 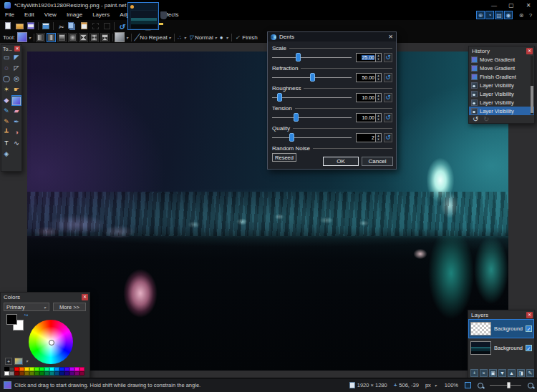 I want to click on settings-panel-toggle-icon: ⊛, so click(x=521, y=15).